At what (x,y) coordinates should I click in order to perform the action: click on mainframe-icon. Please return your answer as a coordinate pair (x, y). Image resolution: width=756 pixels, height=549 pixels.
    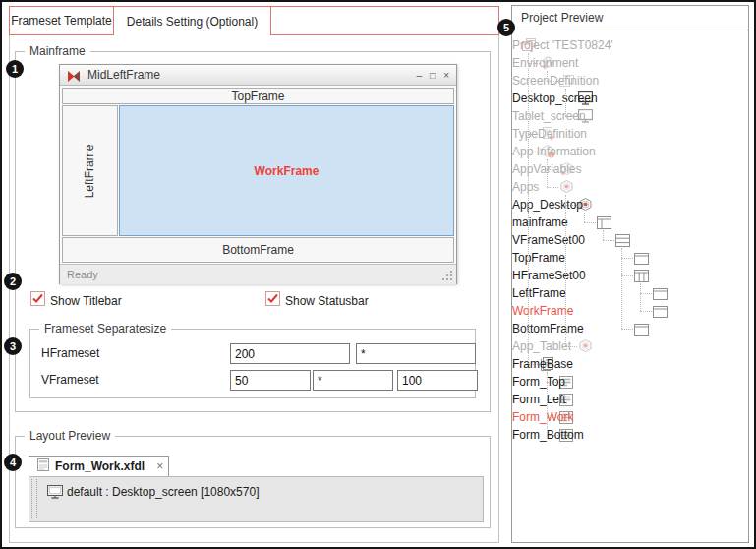
    Looking at the image, I should click on (604, 222).